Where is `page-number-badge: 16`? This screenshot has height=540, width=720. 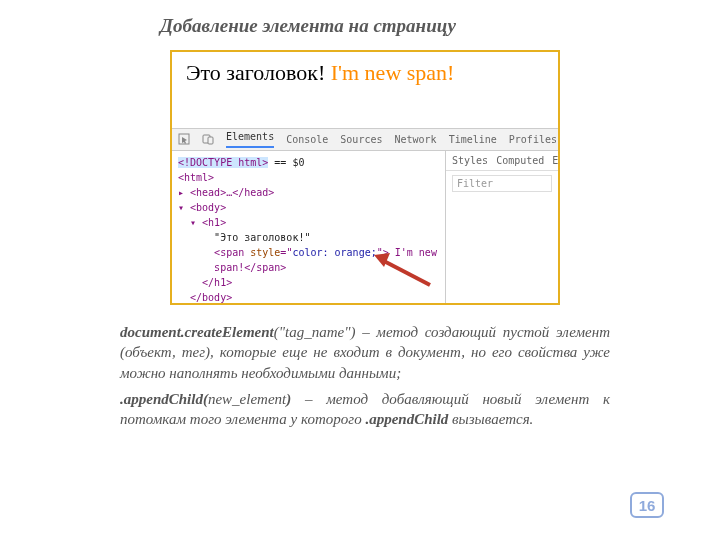
page-number-badge: 16 is located at coordinates (647, 505).